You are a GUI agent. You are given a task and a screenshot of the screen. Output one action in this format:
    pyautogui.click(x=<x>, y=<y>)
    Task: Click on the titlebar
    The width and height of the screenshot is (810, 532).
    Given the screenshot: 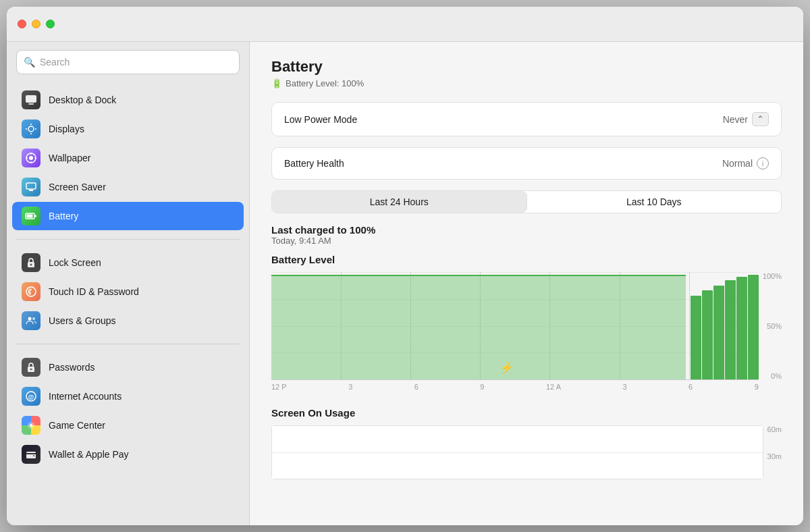 What is the action you would take?
    pyautogui.click(x=405, y=24)
    